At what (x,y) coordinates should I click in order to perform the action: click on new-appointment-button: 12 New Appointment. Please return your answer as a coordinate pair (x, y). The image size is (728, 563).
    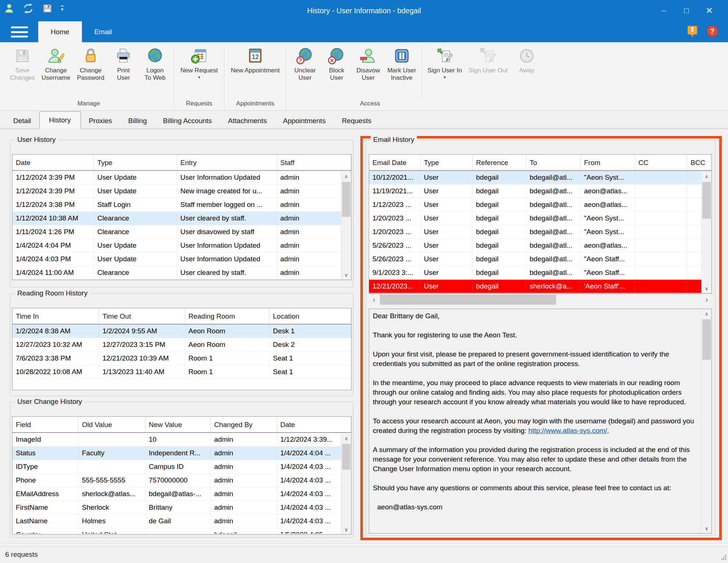
    Looking at the image, I should click on (255, 60).